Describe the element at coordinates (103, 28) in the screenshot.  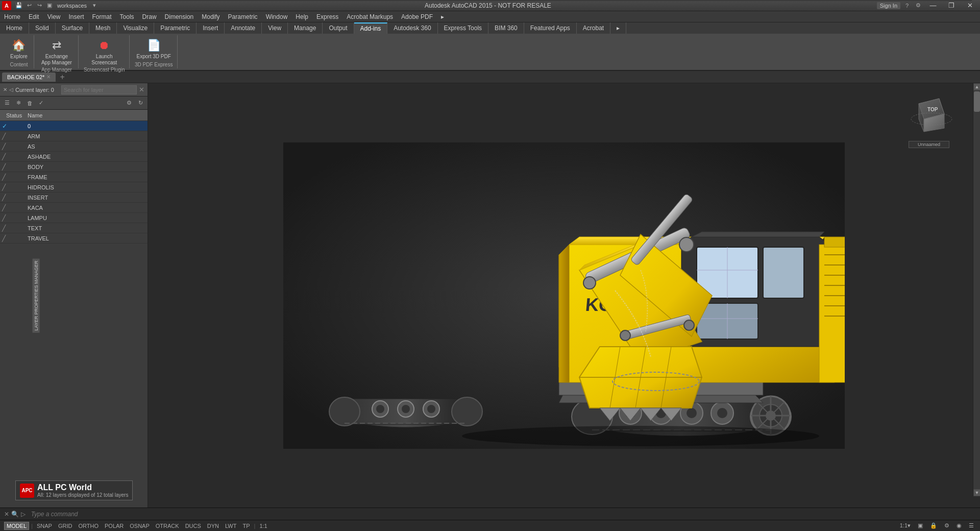
I see `tab-mesh: Mesh` at that location.